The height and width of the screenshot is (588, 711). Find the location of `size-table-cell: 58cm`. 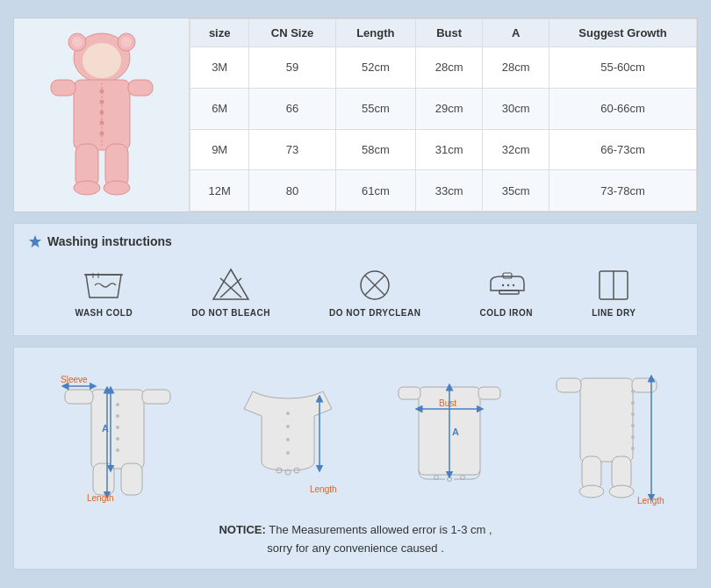

size-table-cell: 58cm is located at coordinates (376, 149).